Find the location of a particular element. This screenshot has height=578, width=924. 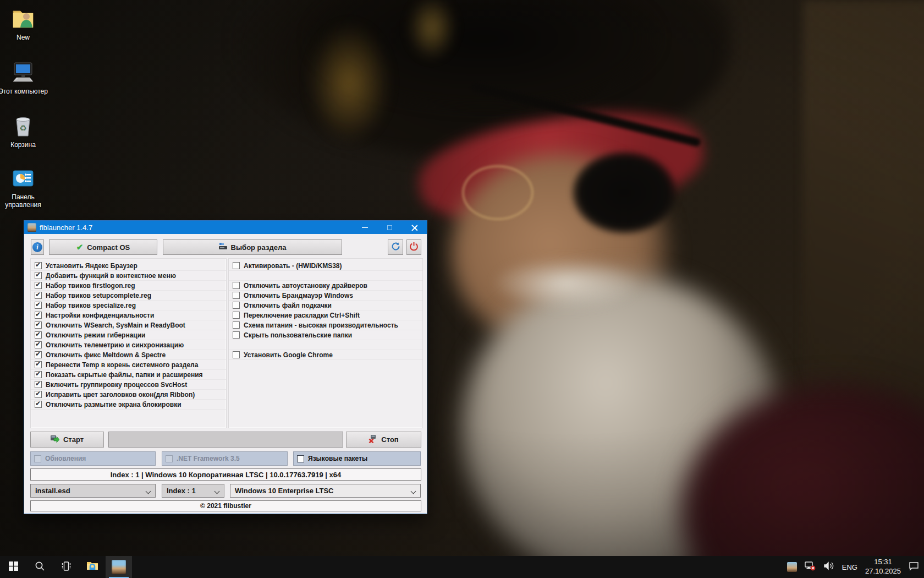

language-indicator: ENG is located at coordinates (850, 567).